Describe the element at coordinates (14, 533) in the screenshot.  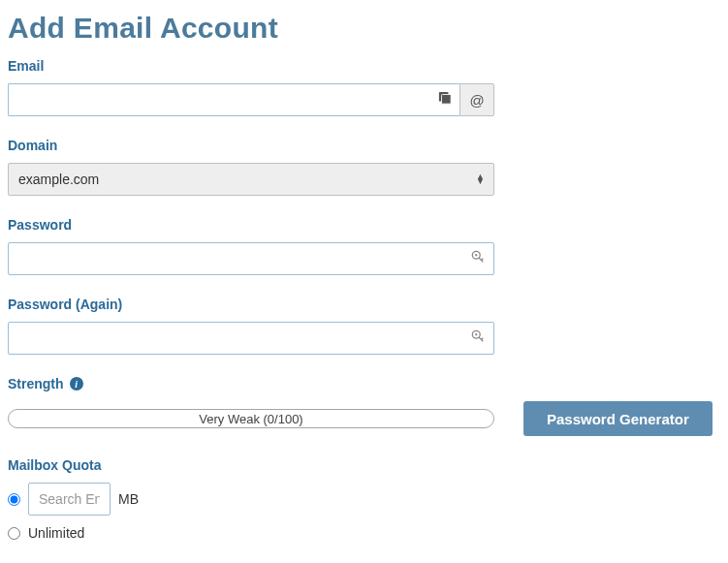
I see `quota-unlimited-radio` at that location.